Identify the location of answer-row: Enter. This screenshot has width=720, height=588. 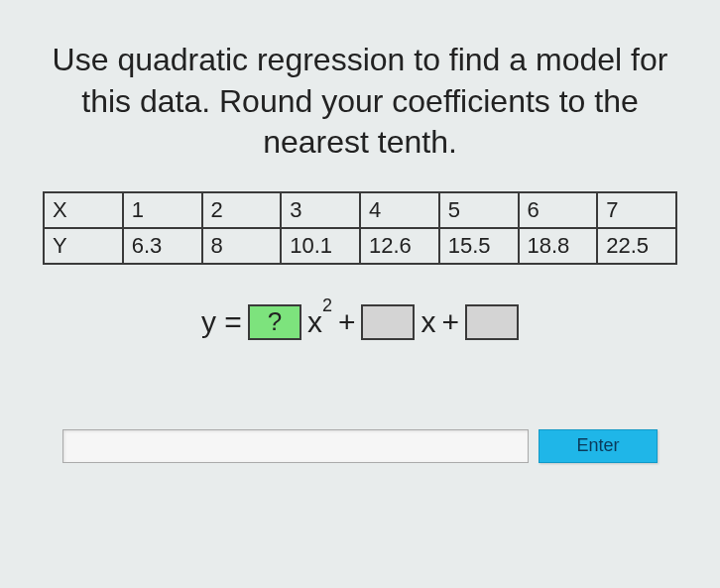
(360, 446).